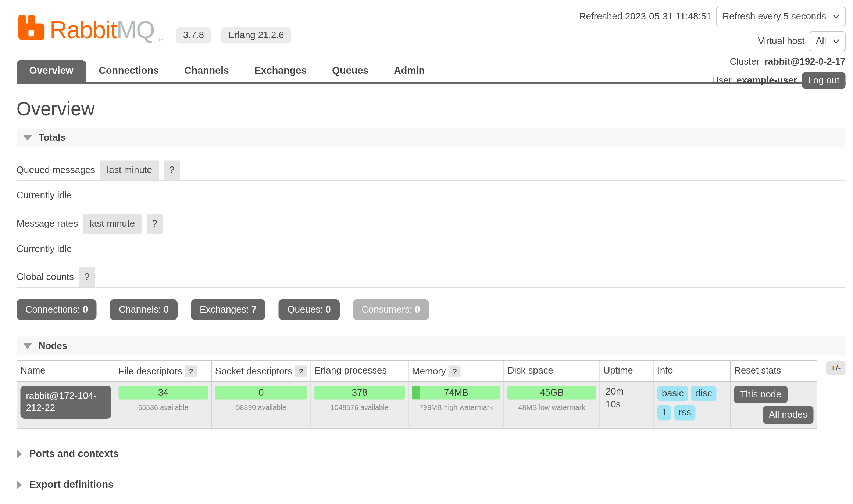 The width and height of the screenshot is (853, 504). I want to click on queued-messages-header: Queued messages last minute ?, so click(431, 171).